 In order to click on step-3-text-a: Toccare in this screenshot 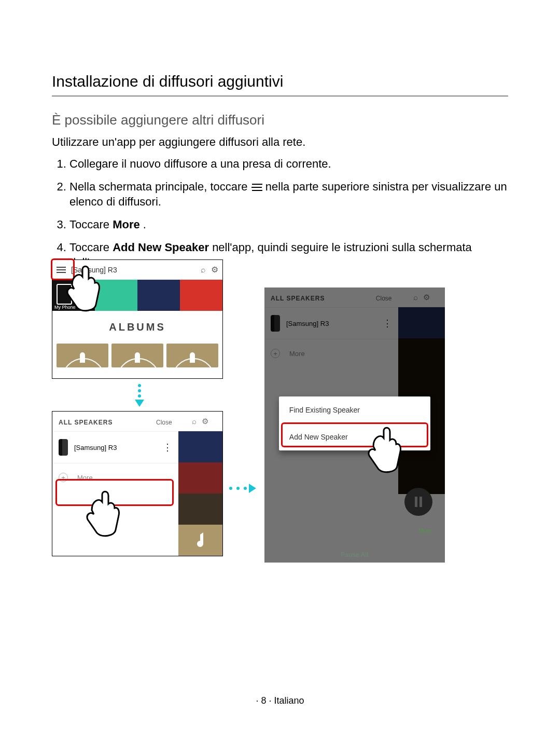, I will do `click(91, 224)`.